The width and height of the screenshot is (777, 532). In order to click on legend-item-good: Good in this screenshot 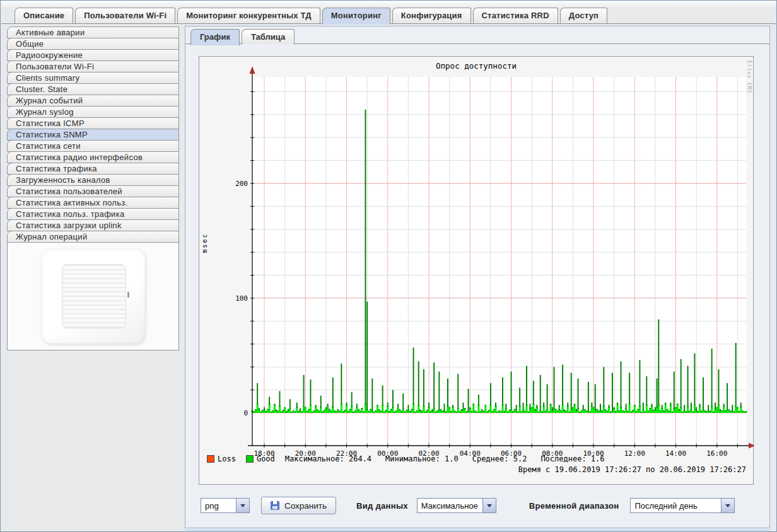, I will do `click(260, 459)`.